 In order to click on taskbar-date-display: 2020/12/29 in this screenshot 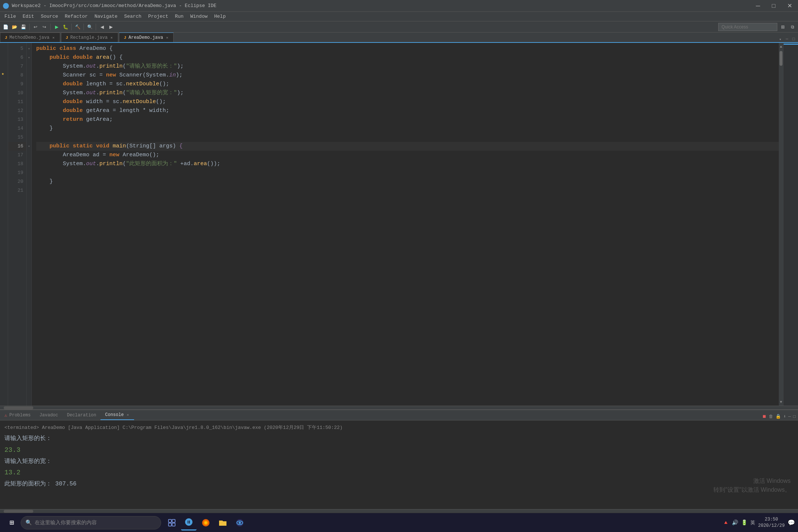, I will do `click(771, 526)`.